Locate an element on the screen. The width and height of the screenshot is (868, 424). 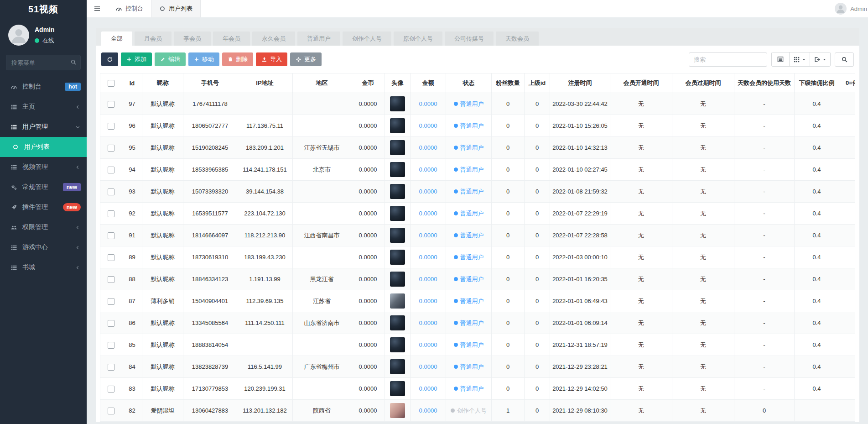
sidebar-item-游戏中心: 游戏中心 is located at coordinates (43, 247).